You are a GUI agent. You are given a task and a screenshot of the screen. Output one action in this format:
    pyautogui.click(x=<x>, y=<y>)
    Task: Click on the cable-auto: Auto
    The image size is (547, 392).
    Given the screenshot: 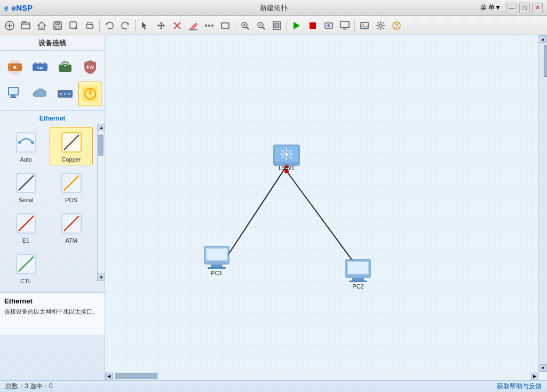 What is the action you would take?
    pyautogui.click(x=26, y=146)
    